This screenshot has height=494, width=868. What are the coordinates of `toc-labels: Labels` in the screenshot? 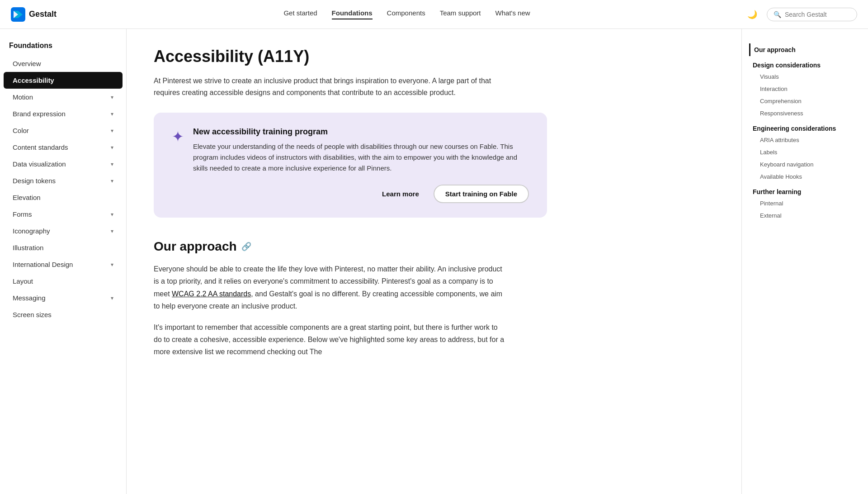 It's located at (805, 152).